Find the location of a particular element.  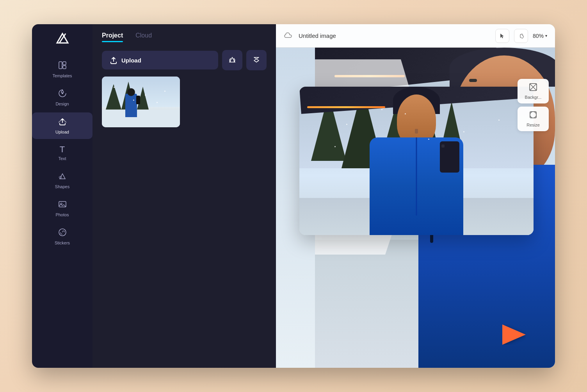

photos-icon is located at coordinates (62, 205).